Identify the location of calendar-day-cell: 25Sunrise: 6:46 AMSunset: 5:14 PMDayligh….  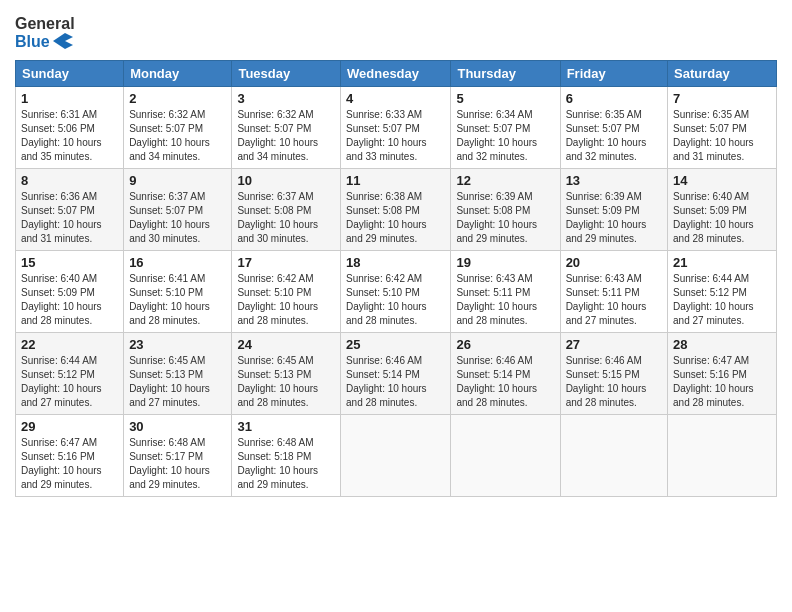
(396, 374).